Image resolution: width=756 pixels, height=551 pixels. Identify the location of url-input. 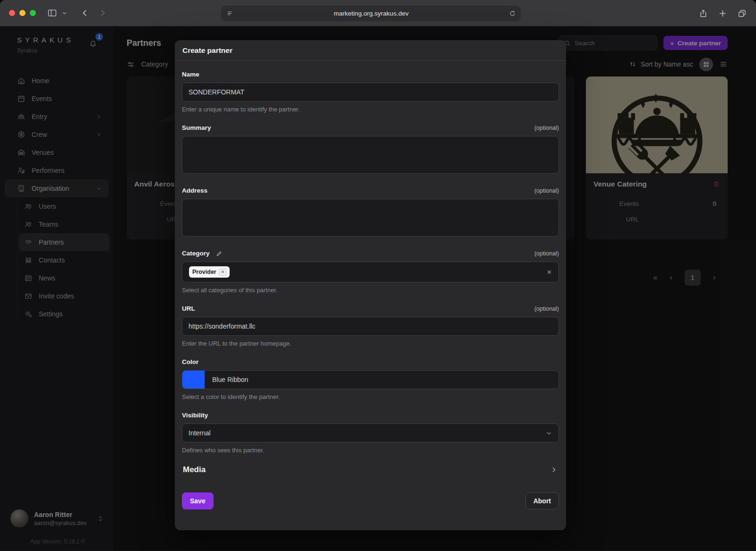
(370, 326).